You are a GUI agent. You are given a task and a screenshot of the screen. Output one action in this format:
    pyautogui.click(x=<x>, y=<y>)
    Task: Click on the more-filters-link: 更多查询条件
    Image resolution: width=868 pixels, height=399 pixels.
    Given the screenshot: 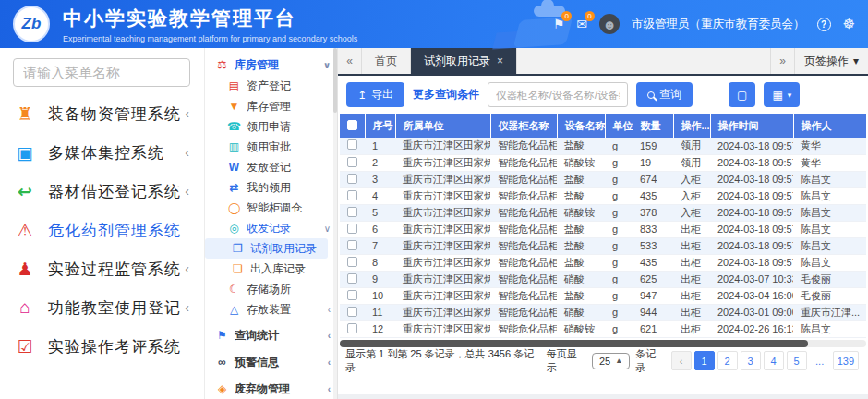 What is the action you would take?
    pyautogui.click(x=446, y=94)
    